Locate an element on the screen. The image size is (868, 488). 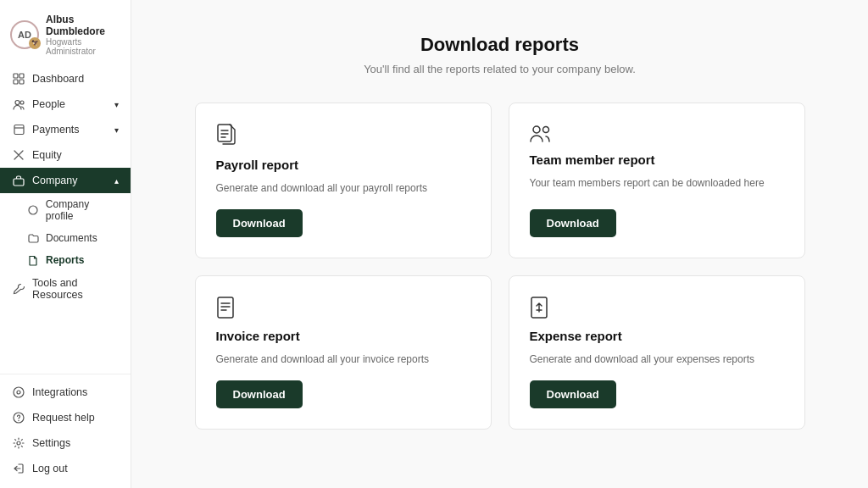
help-icon is located at coordinates (19, 418).